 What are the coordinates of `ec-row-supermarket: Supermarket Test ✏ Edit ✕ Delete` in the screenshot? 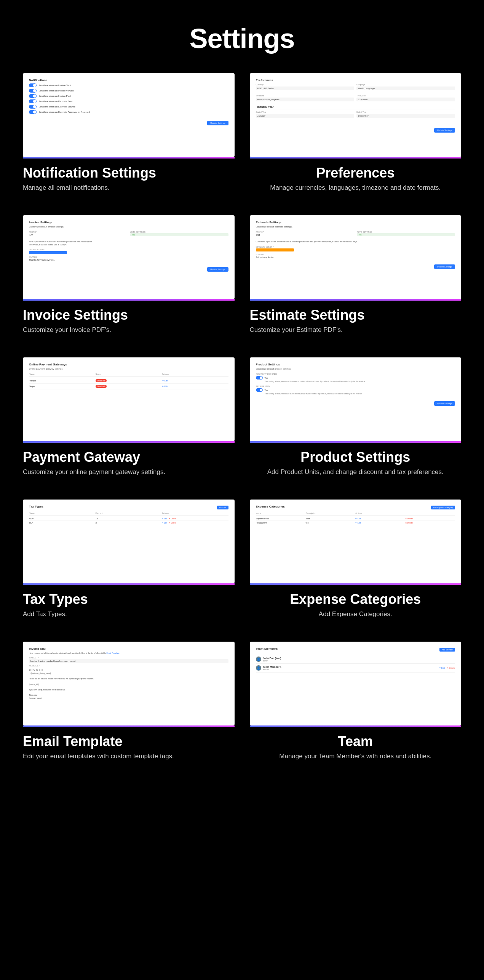 It's located at (356, 519).